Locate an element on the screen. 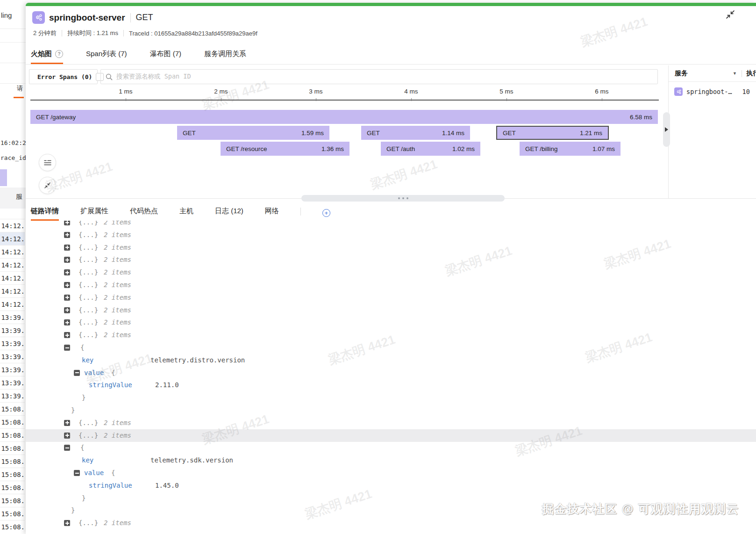 The width and height of the screenshot is (756, 534). tab-ext-attrs: 扩展属性 is located at coordinates (94, 214).